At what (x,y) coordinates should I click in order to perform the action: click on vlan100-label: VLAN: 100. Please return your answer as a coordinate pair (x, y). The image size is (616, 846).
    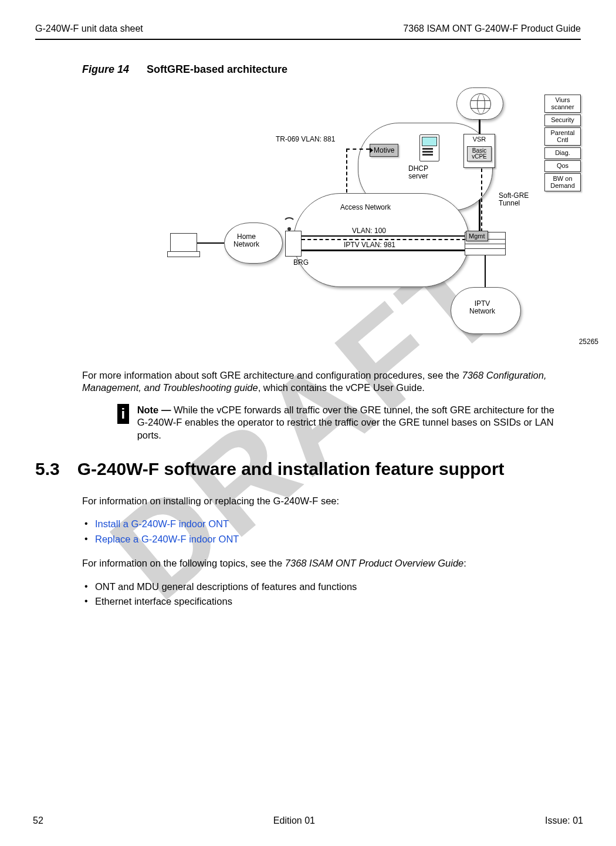
    Looking at the image, I should click on (369, 231).